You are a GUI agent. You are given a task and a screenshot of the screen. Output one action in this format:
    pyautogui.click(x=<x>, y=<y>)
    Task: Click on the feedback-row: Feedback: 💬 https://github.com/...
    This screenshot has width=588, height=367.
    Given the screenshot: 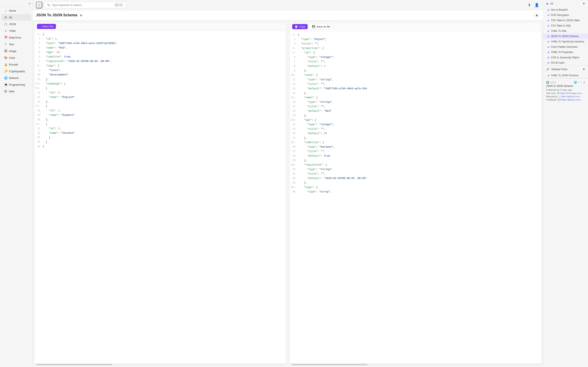 What is the action you would take?
    pyautogui.click(x=566, y=100)
    